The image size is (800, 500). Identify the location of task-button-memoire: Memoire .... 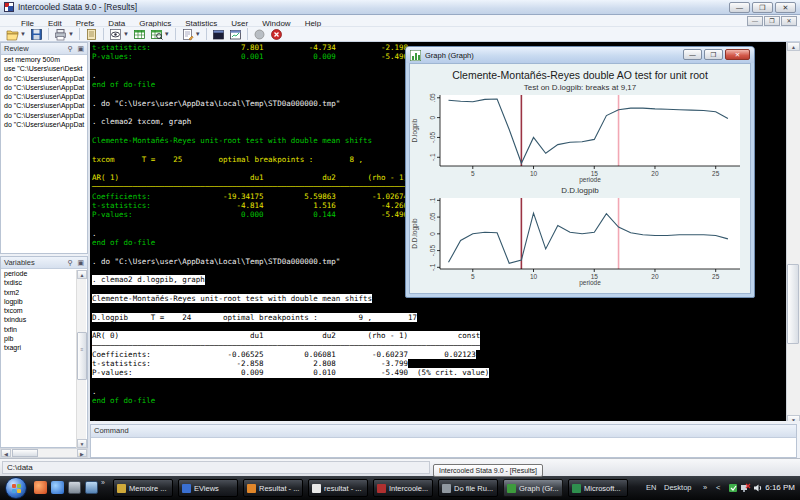
(143, 488).